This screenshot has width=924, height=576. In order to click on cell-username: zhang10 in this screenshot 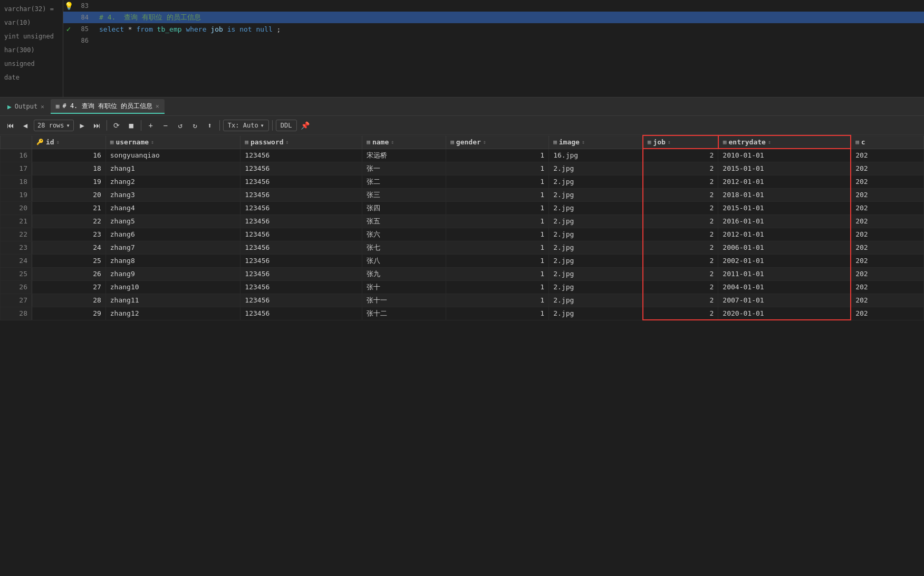, I will do `click(173, 287)`.